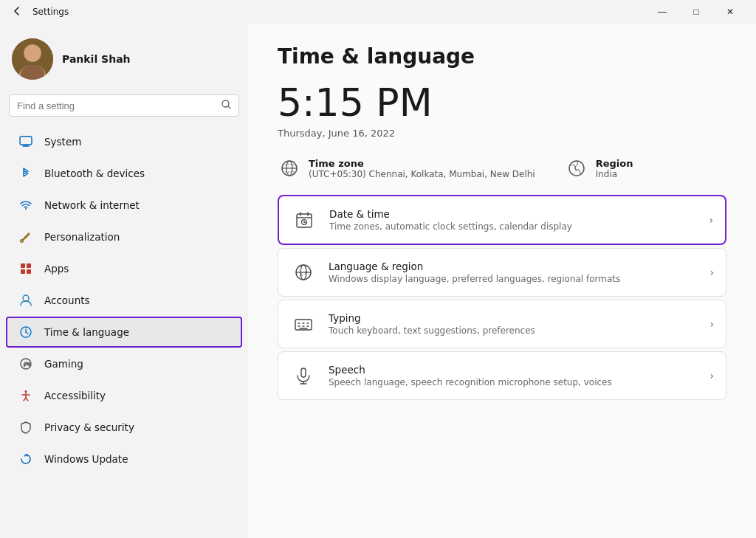 The width and height of the screenshot is (756, 538). Describe the element at coordinates (26, 459) in the screenshot. I see `update-icon` at that location.